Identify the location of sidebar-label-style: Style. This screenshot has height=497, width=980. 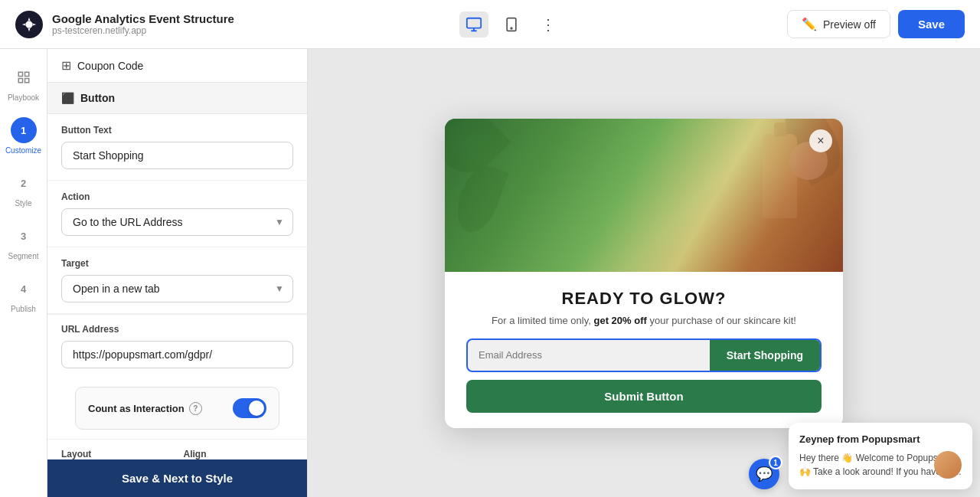
(23, 204).